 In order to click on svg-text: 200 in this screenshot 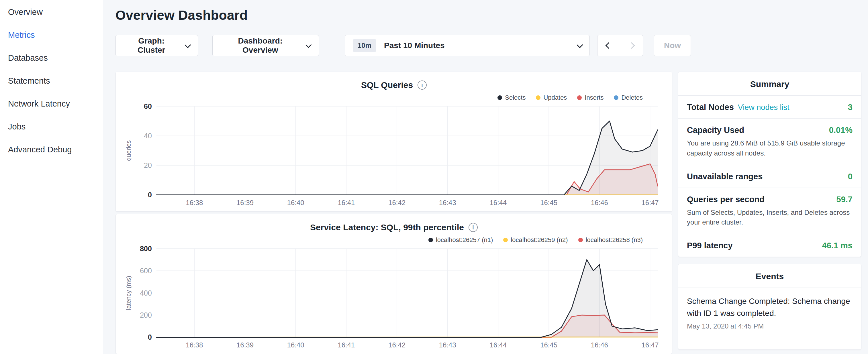, I will do `click(146, 315)`.